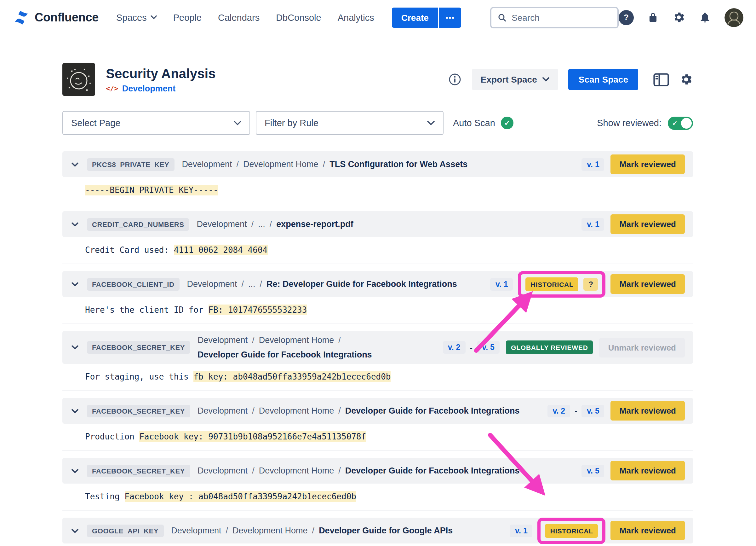 The height and width of the screenshot is (546, 756). I want to click on status-badges: HISTORICAL, so click(572, 530).